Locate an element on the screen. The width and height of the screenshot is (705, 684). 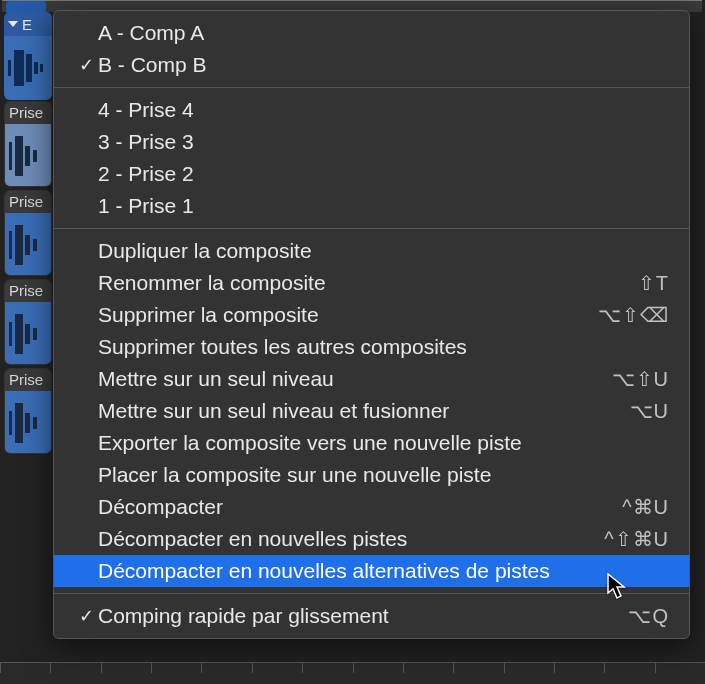
menu-item-unpack: Décompacter ^⌘U is located at coordinates (372, 507).